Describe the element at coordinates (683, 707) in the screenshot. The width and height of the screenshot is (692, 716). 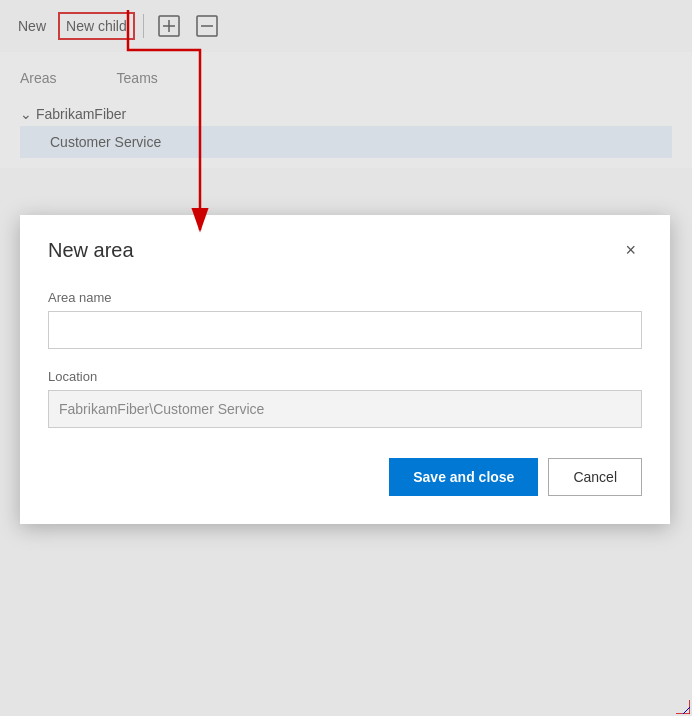
I see `corner-decoration` at that location.